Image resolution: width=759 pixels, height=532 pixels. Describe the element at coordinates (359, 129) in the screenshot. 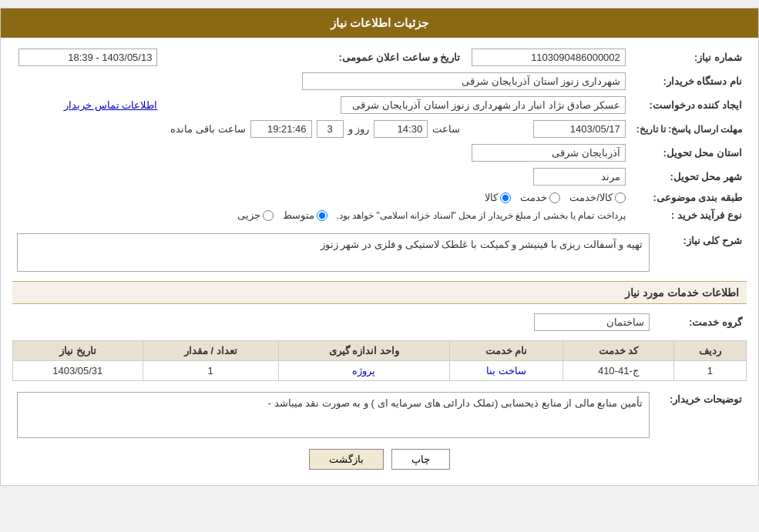

I see `rooz-label: روز و` at that location.